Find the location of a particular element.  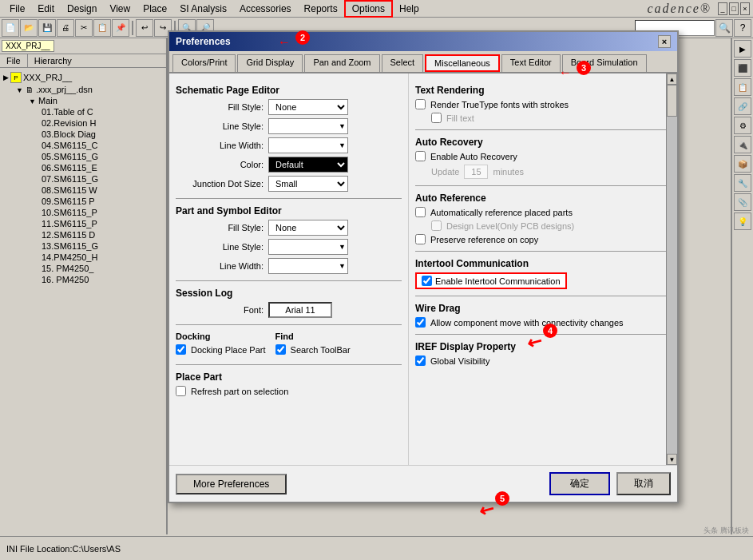

tab-pan-zoom: Pan and Zoom is located at coordinates (342, 63).